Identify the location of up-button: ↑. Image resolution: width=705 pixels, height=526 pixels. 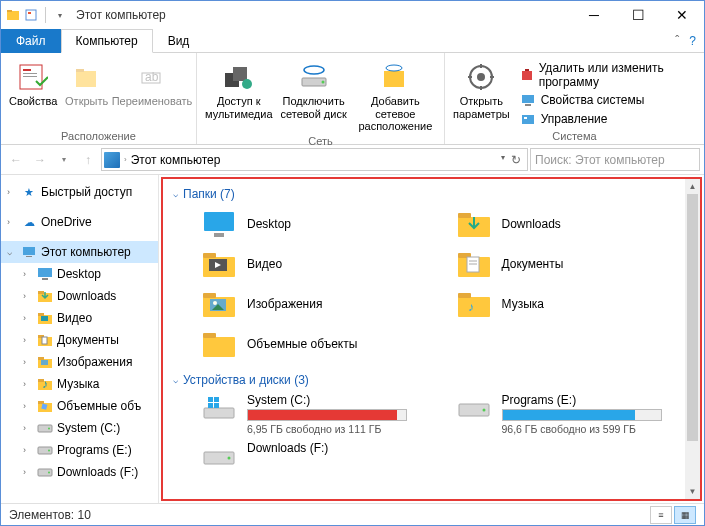
(88, 160).